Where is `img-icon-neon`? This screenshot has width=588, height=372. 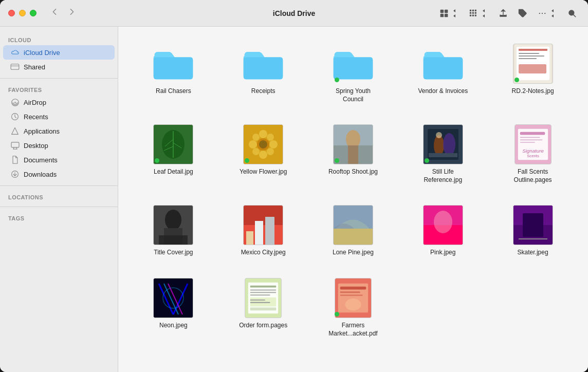 img-icon-neon is located at coordinates (173, 298).